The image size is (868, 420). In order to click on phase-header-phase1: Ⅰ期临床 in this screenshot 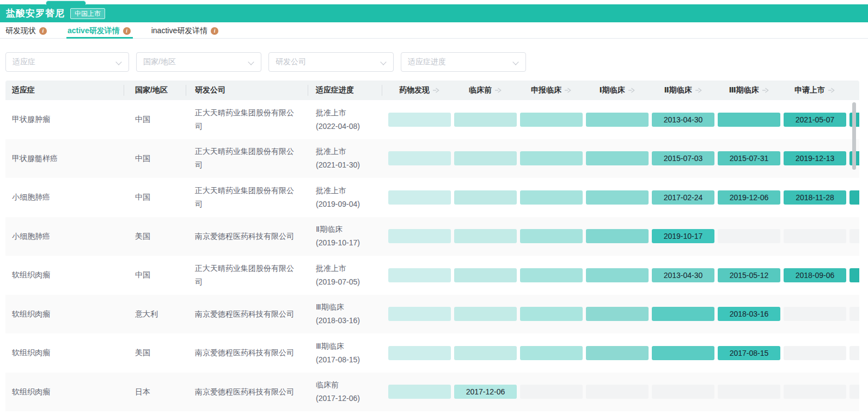, I will do `click(618, 90)`.